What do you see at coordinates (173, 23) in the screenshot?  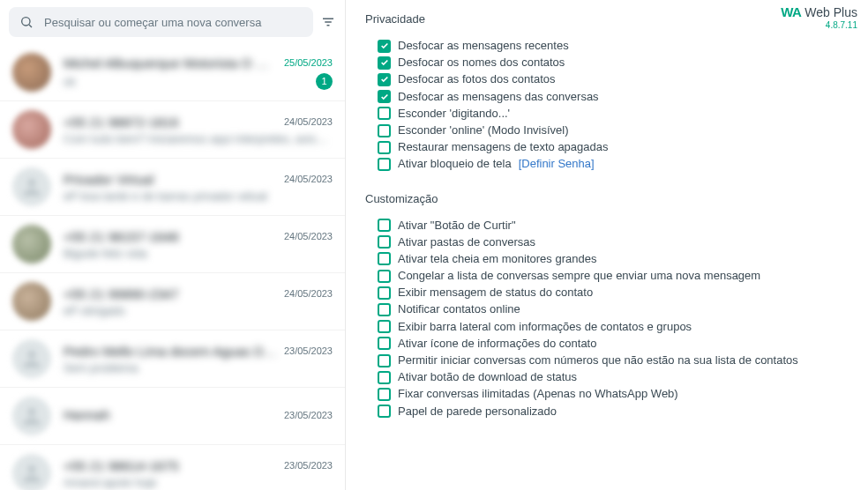 I see `search-input` at bounding box center [173, 23].